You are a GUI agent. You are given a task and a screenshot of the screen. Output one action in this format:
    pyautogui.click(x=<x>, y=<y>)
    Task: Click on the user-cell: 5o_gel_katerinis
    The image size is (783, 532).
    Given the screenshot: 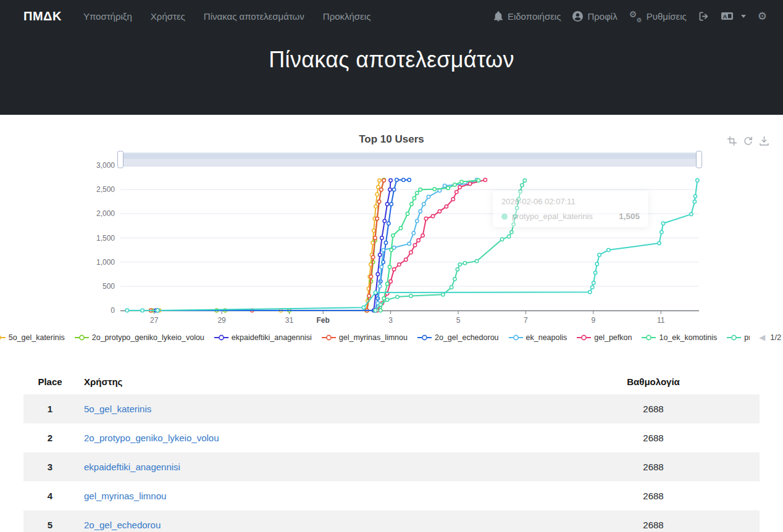 What is the action you would take?
    pyautogui.click(x=312, y=409)
    